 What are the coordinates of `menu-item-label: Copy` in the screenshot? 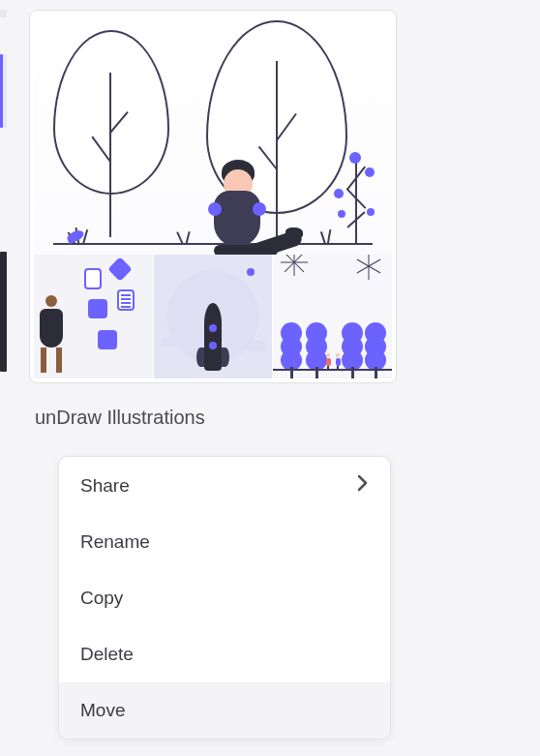 It's located at (102, 598).